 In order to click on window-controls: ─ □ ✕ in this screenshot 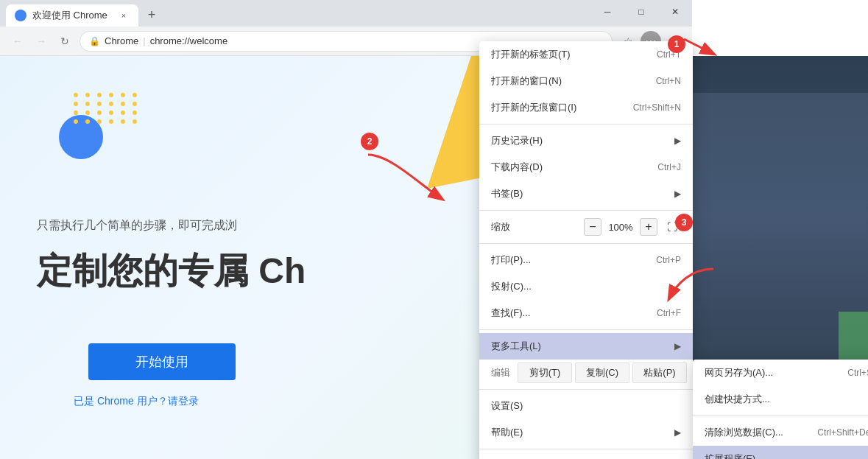, I will do `click(641, 12)`.